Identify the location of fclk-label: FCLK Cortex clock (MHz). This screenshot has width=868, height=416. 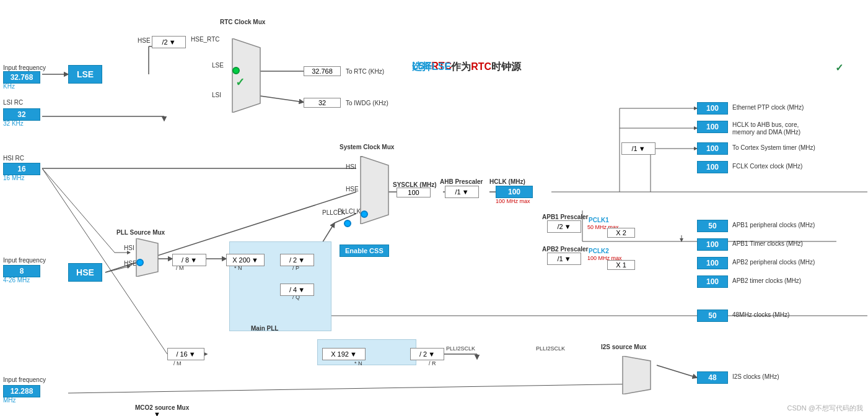
(767, 166).